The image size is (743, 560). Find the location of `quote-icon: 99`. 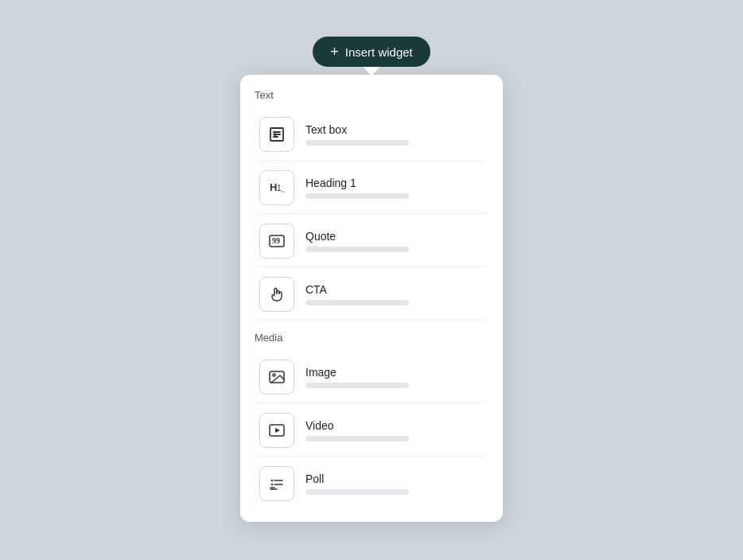

quote-icon: 99 is located at coordinates (277, 241).